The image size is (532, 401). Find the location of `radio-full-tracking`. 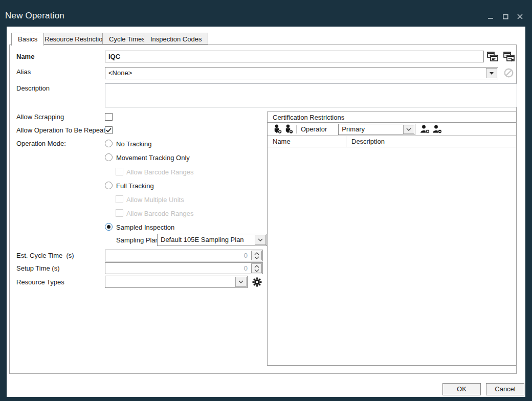

radio-full-tracking is located at coordinates (108, 185).